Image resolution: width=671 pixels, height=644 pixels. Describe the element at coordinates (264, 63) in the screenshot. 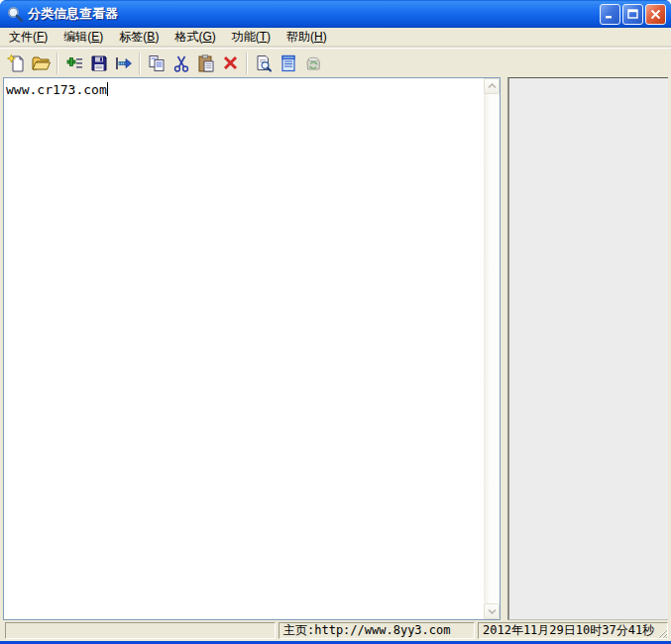

I see `print-preview-icon` at that location.